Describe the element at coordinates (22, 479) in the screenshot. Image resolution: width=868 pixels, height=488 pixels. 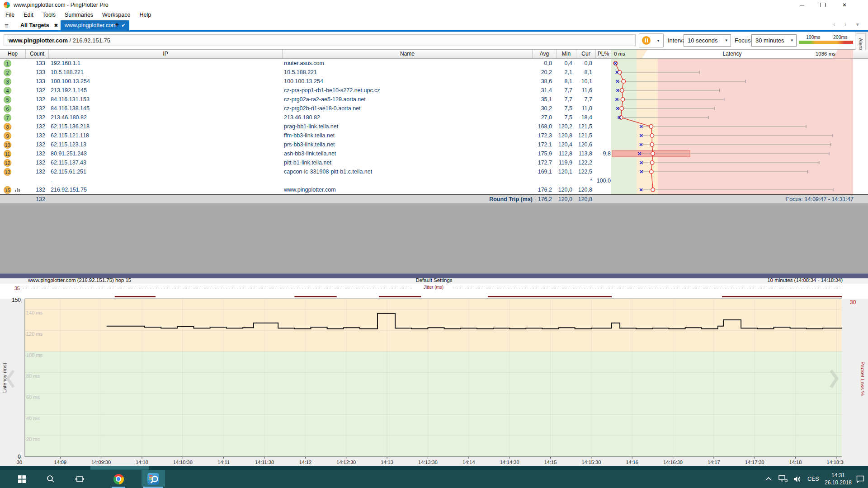
I see `start-button` at that location.